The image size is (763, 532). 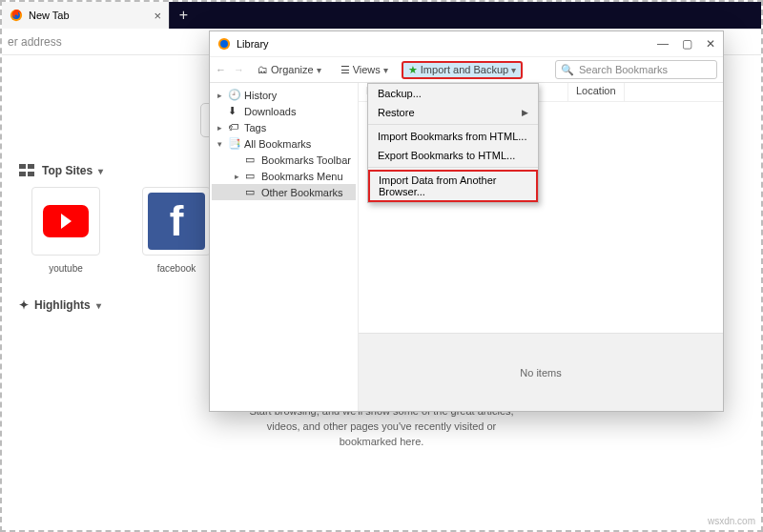 I want to click on library-titlebar: Library — ▢ ✕, so click(x=466, y=44).